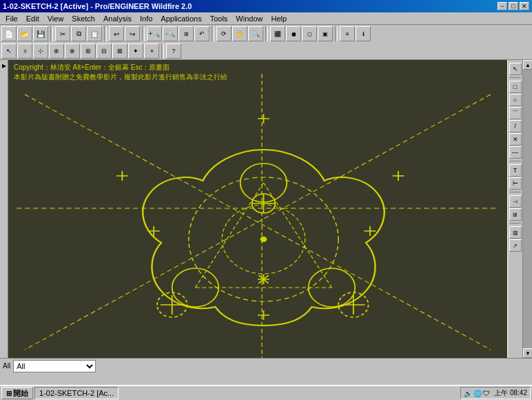 Image resolution: width=532 pixels, height=400 pixels. Describe the element at coordinates (9, 393) in the screenshot. I see `start-icon: ⊞` at that location.